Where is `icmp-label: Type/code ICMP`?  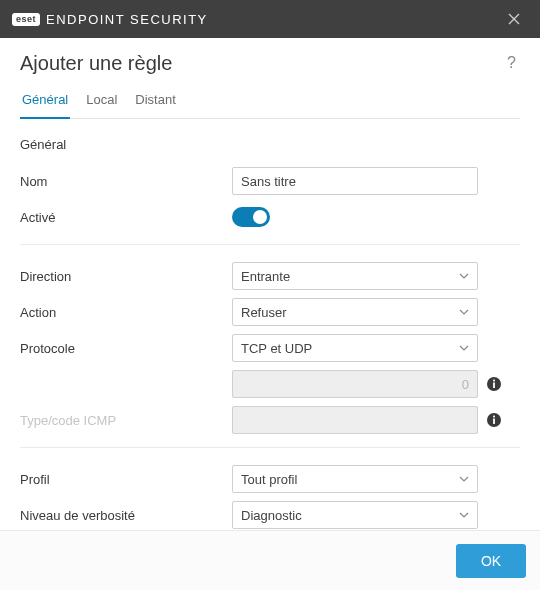 icmp-label: Type/code ICMP is located at coordinates (126, 420).